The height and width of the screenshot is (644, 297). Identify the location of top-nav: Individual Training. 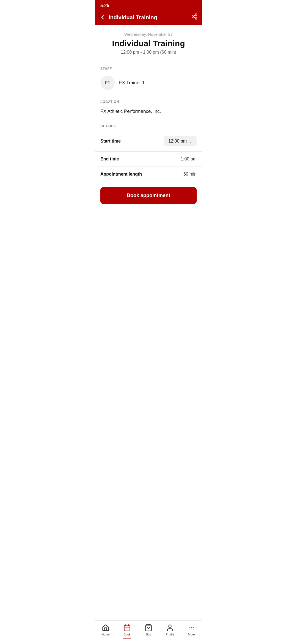
(148, 18).